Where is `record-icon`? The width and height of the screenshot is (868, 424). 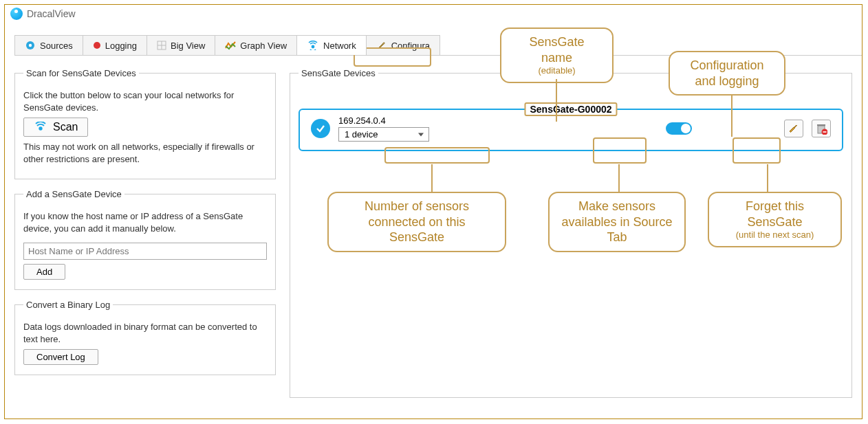
record-icon is located at coordinates (97, 45).